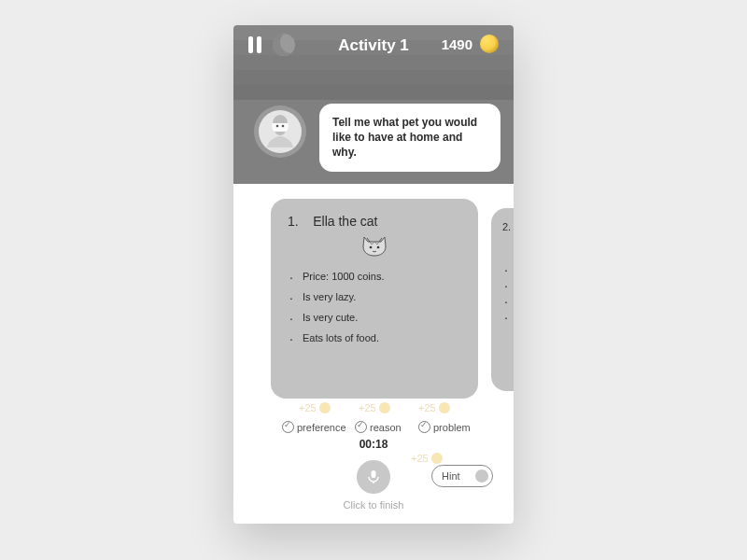 Image resolution: width=747 pixels, height=560 pixels. I want to click on hint-toggle: Hint, so click(462, 476).